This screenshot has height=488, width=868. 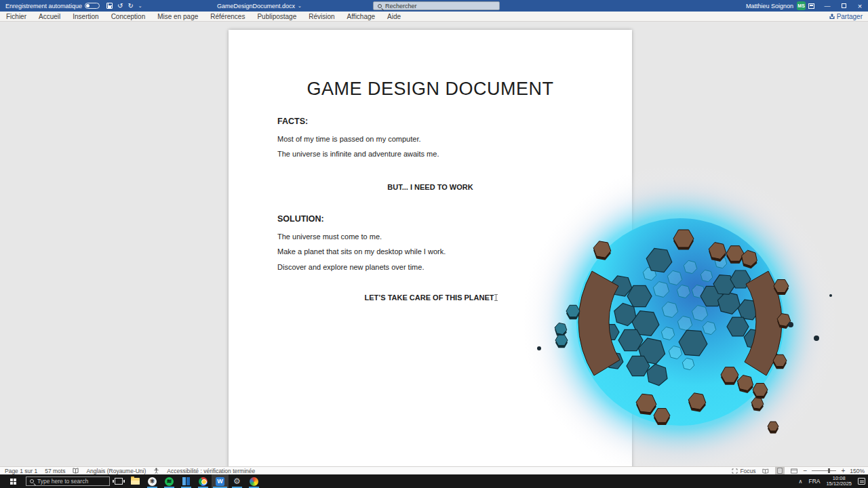 What do you see at coordinates (780, 470) in the screenshot?
I see `print-layout-button` at bounding box center [780, 470].